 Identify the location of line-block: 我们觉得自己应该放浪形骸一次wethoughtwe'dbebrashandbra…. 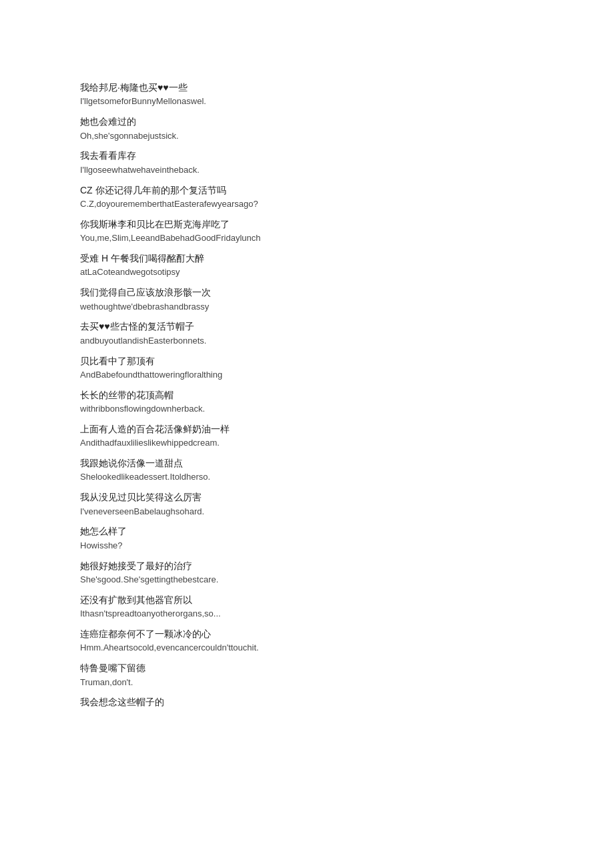
(307, 299).